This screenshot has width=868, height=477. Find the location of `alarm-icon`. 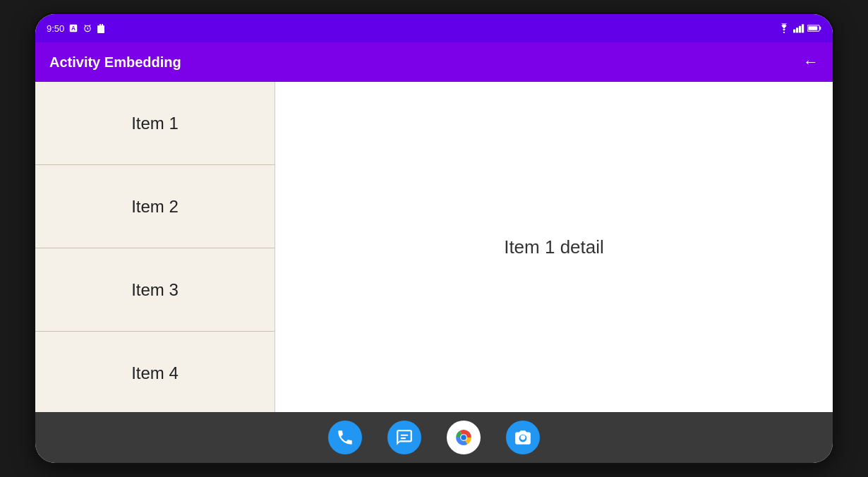

alarm-icon is located at coordinates (88, 28).